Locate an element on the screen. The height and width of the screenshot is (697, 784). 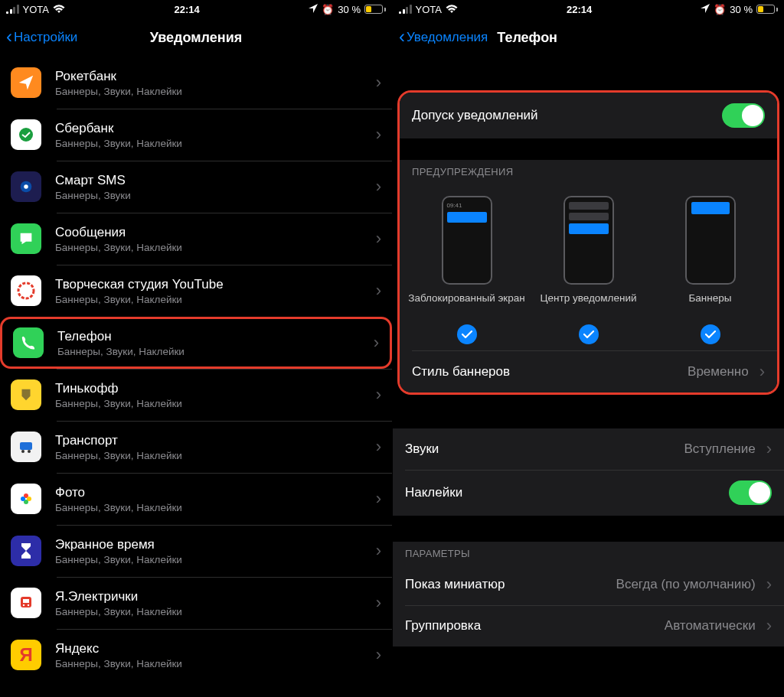
back-button: ‹ Уведомления is located at coordinates (443, 38).